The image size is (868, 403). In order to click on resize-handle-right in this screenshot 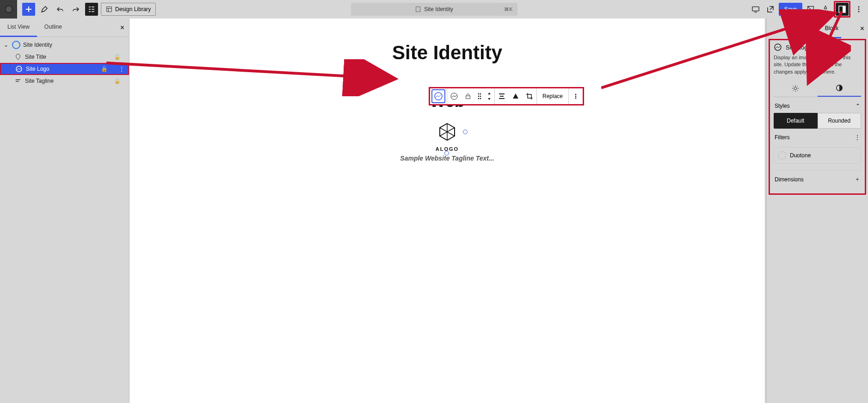, I will do `click(465, 132)`.